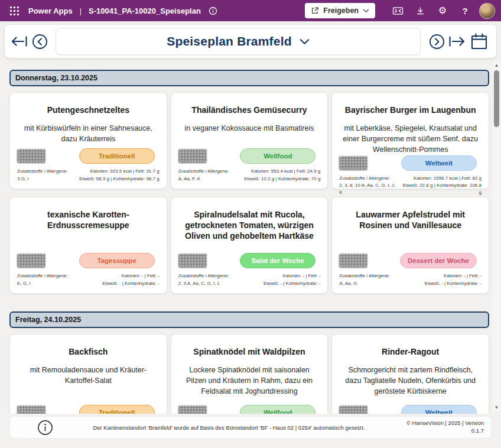  Describe the element at coordinates (57, 78) in the screenshot. I see `day-header-label: Donnerstag, 23.10.2025` at that location.